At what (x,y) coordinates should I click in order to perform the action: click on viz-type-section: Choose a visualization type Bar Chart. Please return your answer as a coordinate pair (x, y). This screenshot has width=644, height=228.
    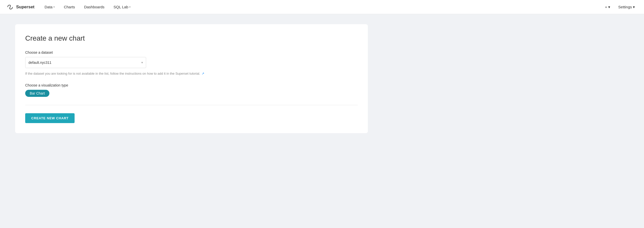
    Looking at the image, I should click on (191, 90).